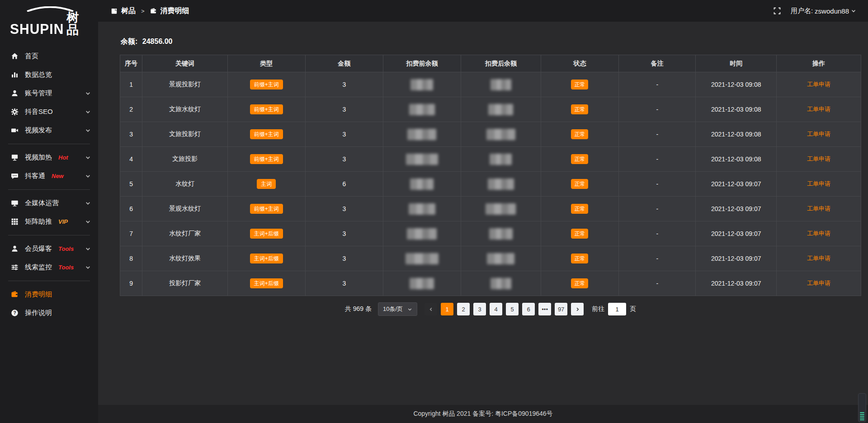 The image size is (868, 423). Describe the element at coordinates (819, 258) in the screenshot. I see `cell-action: 工单申请` at that location.